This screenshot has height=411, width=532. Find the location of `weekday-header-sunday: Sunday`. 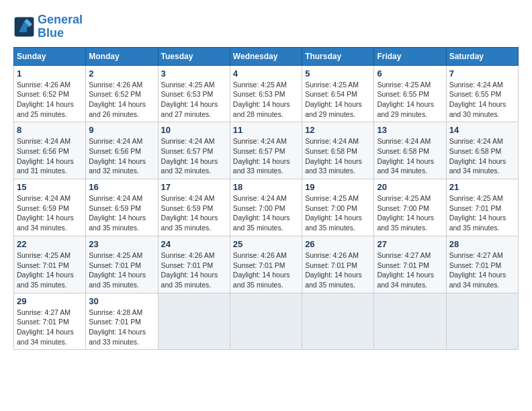

weekday-header-sunday: Sunday is located at coordinates (50, 56).